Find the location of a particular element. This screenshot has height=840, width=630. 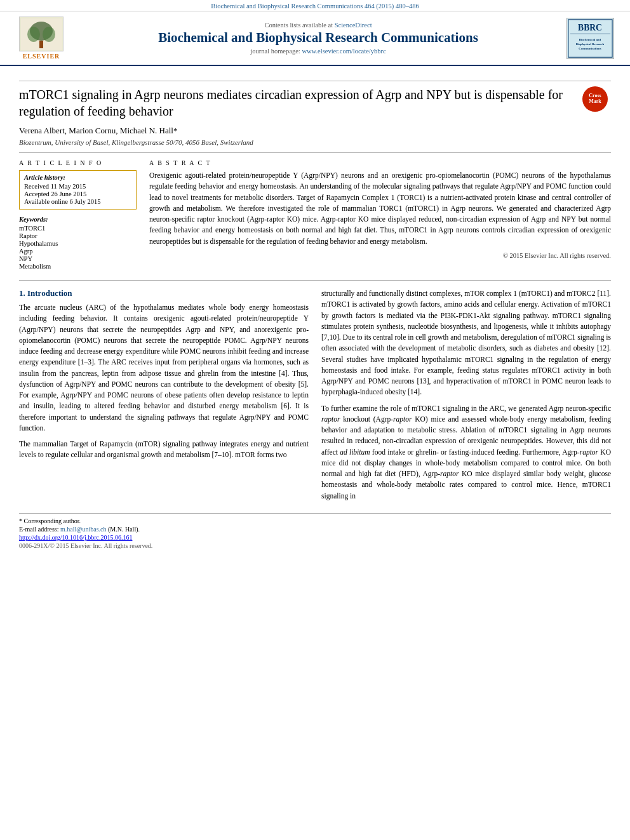

article-info-column: A R T I C L E I N F O Article history: R… is located at coordinates (77, 215).